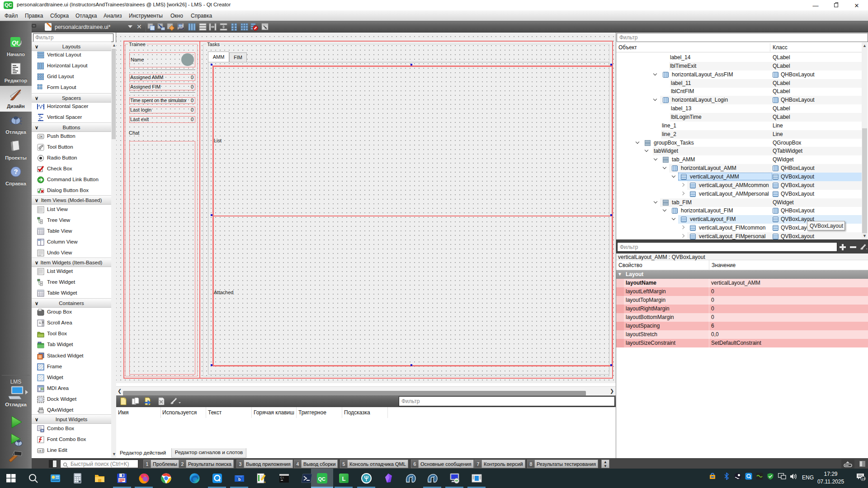  I want to click on svg-text: 123, so click(181, 26).